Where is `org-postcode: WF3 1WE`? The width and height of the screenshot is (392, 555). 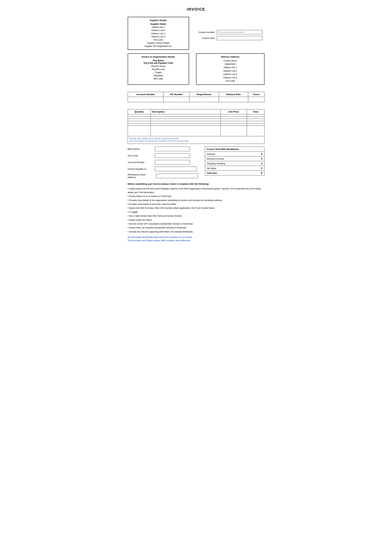 org-postcode: WF3 1WE is located at coordinates (158, 79).